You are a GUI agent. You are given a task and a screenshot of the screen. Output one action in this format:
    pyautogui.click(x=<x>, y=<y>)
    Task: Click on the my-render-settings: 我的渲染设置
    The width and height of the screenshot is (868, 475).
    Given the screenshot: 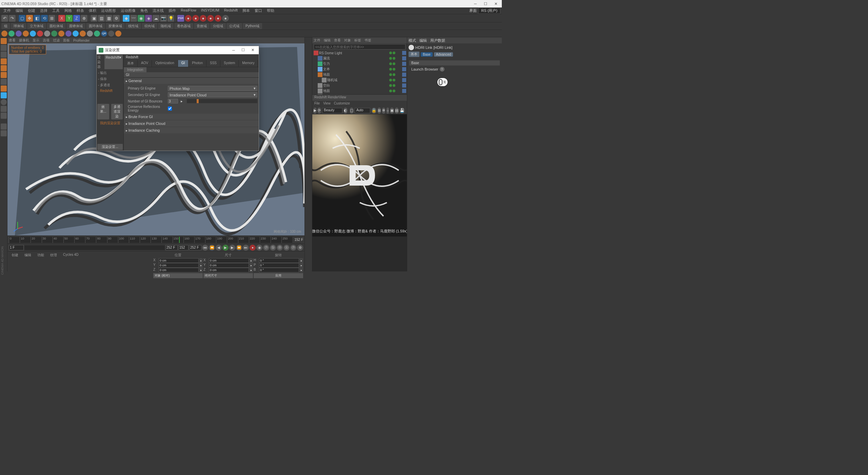 What is the action you would take?
    pyautogui.click(x=110, y=123)
    